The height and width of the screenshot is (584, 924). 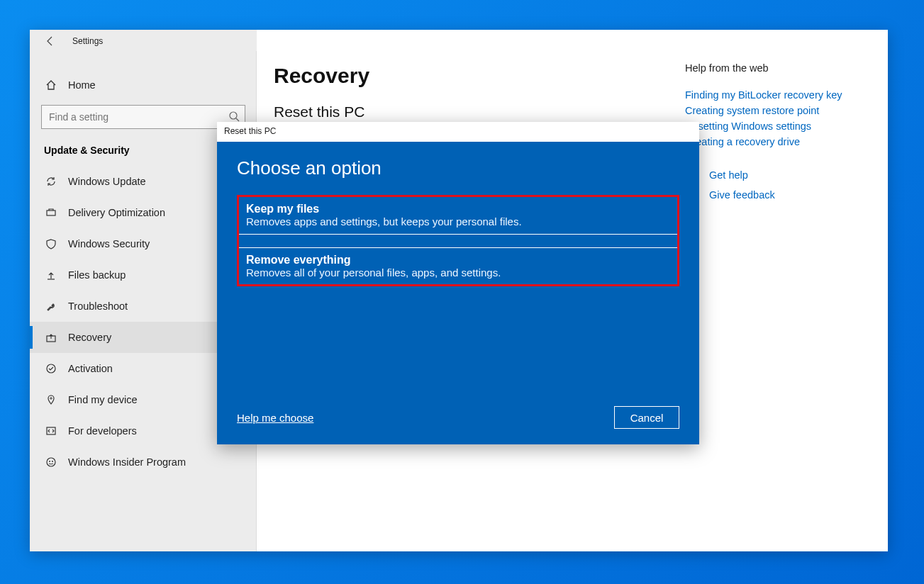 I want to click on dialog-heading: Choose an option, so click(x=458, y=169).